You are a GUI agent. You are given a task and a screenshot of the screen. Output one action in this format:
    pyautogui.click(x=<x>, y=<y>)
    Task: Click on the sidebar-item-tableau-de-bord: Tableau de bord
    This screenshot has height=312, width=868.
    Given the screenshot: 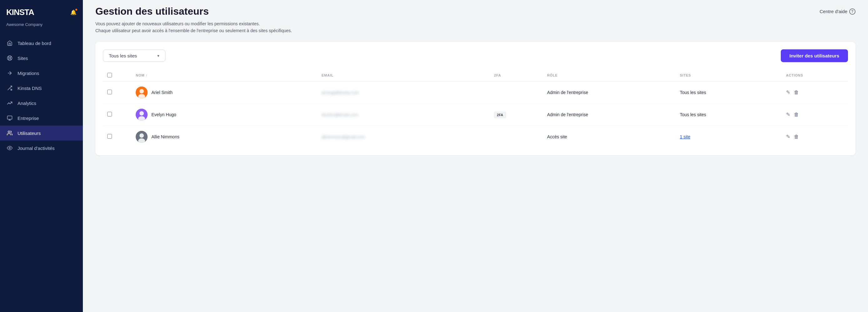 What is the action you would take?
    pyautogui.click(x=41, y=43)
    